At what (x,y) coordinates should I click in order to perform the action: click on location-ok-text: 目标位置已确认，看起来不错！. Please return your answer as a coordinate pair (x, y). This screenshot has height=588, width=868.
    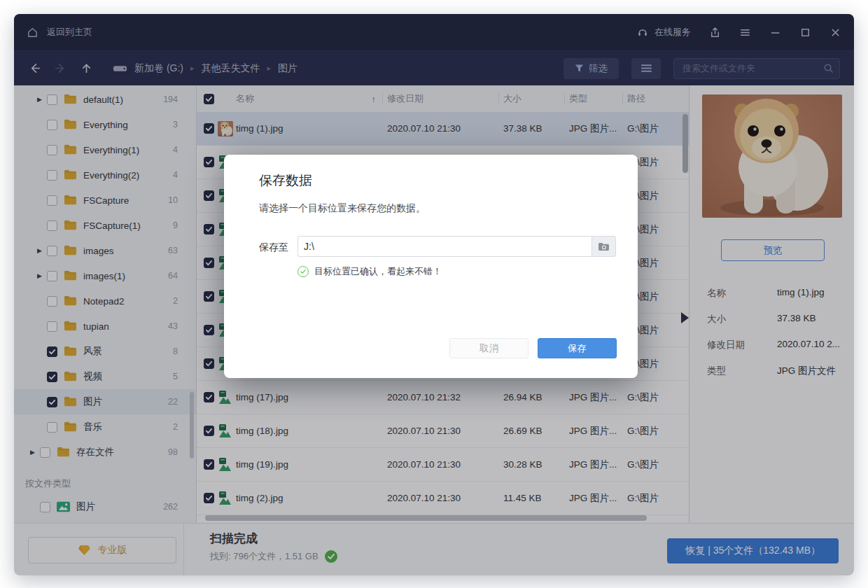
    Looking at the image, I should click on (378, 272).